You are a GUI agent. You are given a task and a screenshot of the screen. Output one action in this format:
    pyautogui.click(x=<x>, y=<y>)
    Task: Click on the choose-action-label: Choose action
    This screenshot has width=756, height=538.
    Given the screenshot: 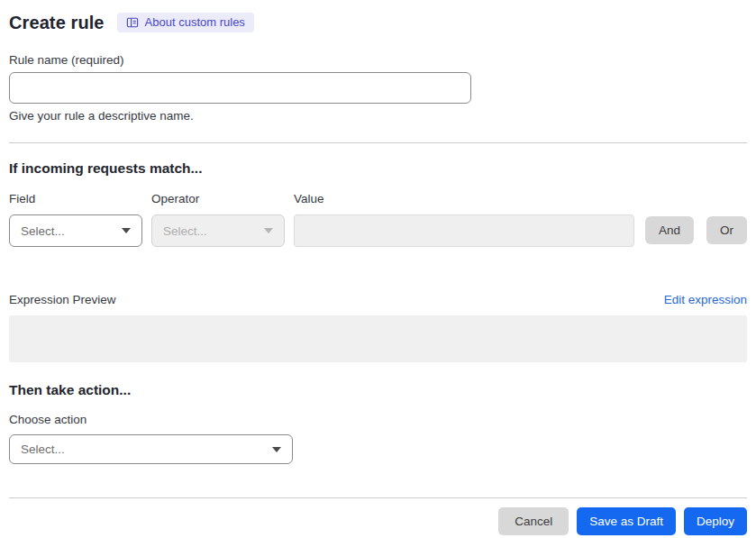 What is the action you would take?
    pyautogui.click(x=378, y=420)
    